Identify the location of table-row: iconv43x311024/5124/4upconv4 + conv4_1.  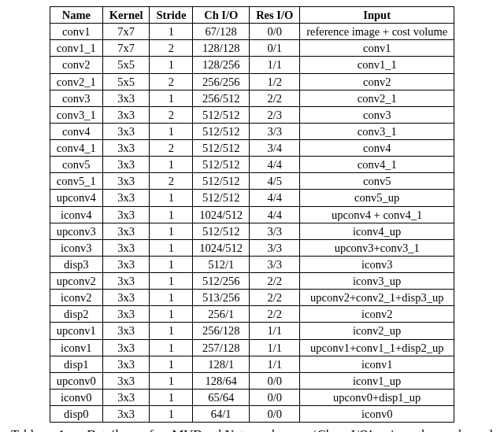
(252, 214).